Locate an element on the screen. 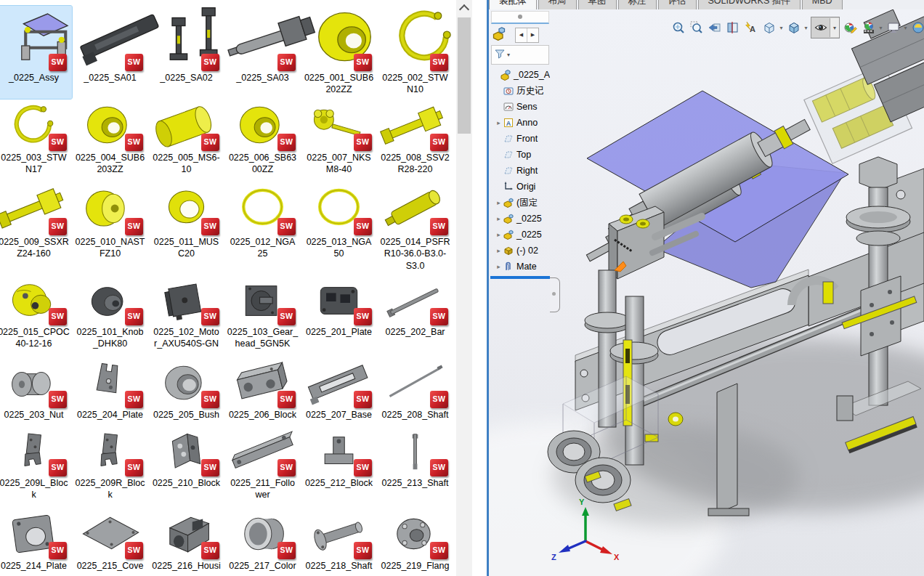 This screenshot has height=576, width=924. file-item: SW0225_209R_Bloc k is located at coordinates (110, 467).